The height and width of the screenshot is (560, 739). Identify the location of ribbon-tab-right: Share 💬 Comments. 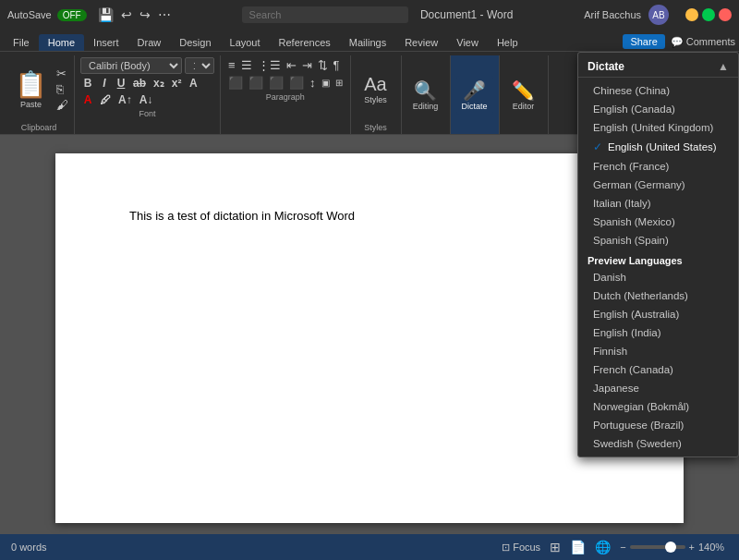
(679, 43).